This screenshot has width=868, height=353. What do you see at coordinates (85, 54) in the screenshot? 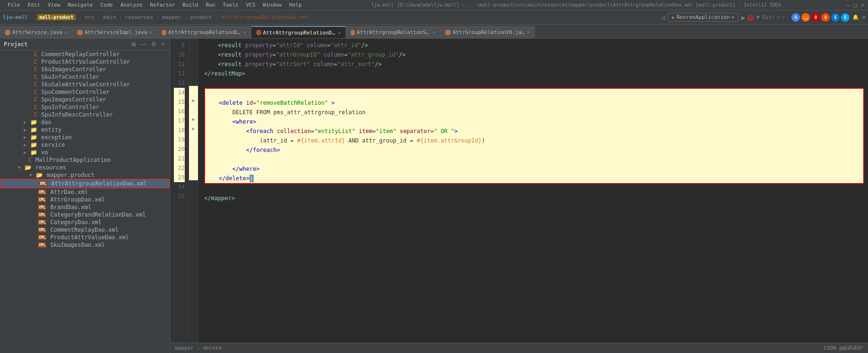
I see `sidebar-item-commentreplaycontroller: C CommentReplayController` at bounding box center [85, 54].